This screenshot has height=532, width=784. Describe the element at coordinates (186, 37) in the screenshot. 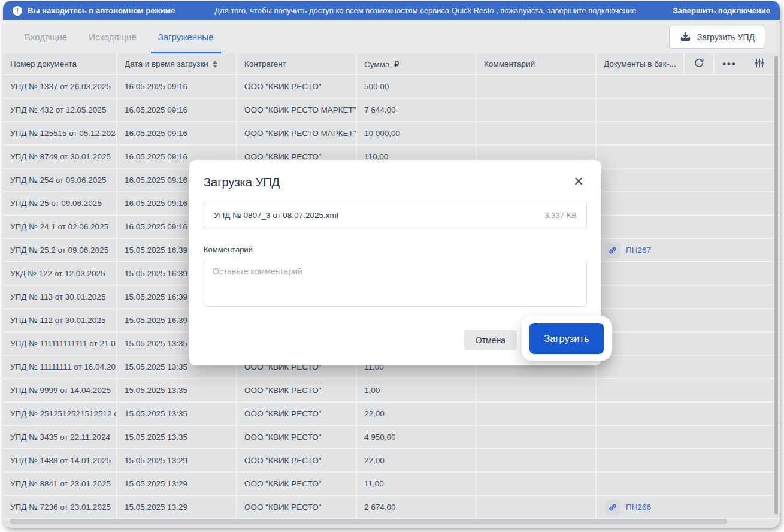

I see `tab-2: Загруженные` at that location.